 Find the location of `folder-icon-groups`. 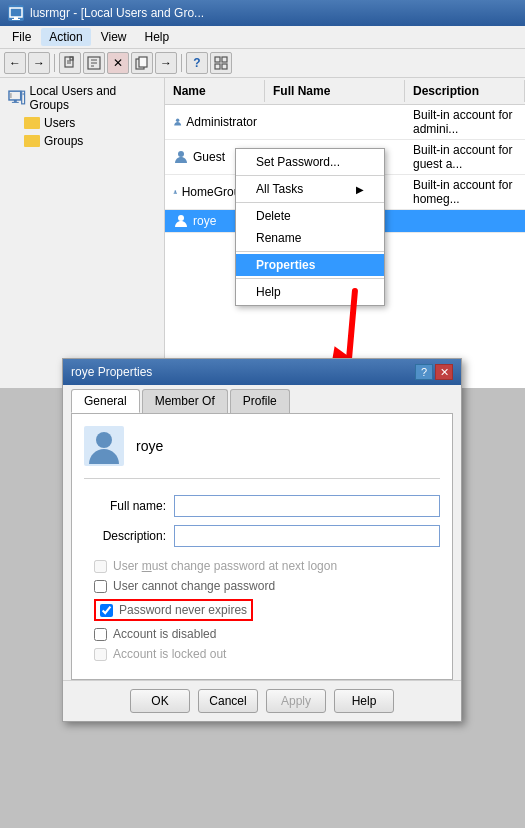

folder-icon-groups is located at coordinates (32, 141).